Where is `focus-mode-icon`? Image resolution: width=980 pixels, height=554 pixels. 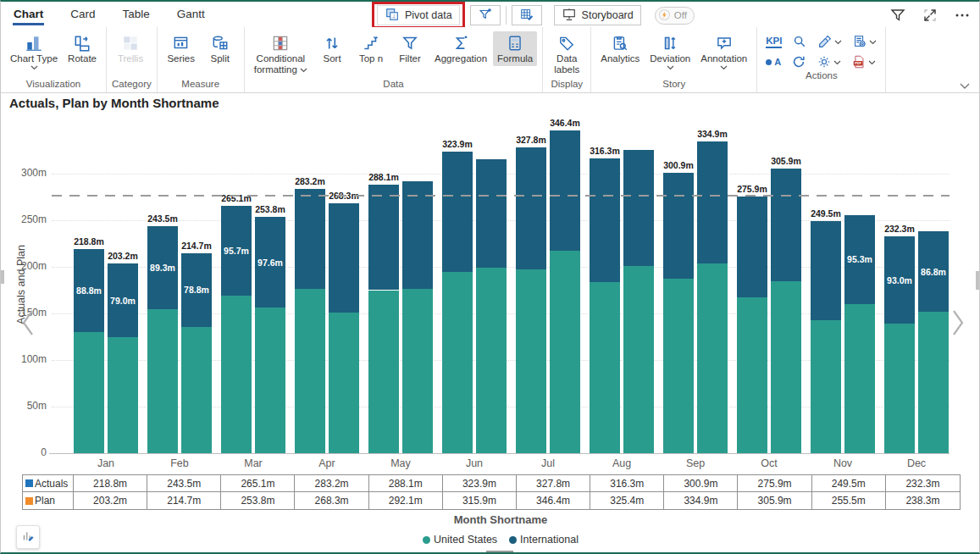 focus-mode-icon is located at coordinates (930, 15).